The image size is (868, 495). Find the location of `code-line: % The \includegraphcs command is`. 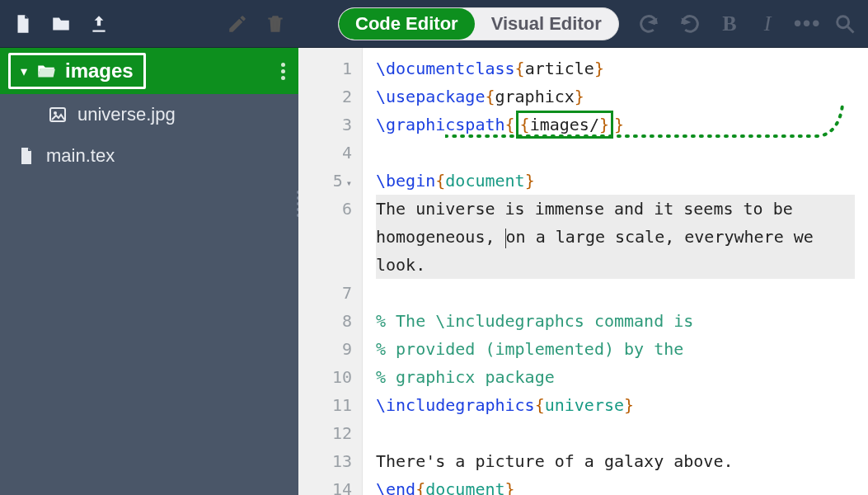

code-line: % The \includegraphcs command is is located at coordinates (615, 321).